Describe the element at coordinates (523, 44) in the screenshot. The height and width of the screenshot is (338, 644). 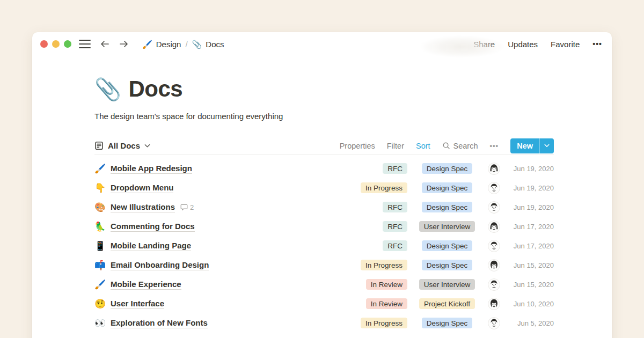
I see `updates-button: Updates` at that location.